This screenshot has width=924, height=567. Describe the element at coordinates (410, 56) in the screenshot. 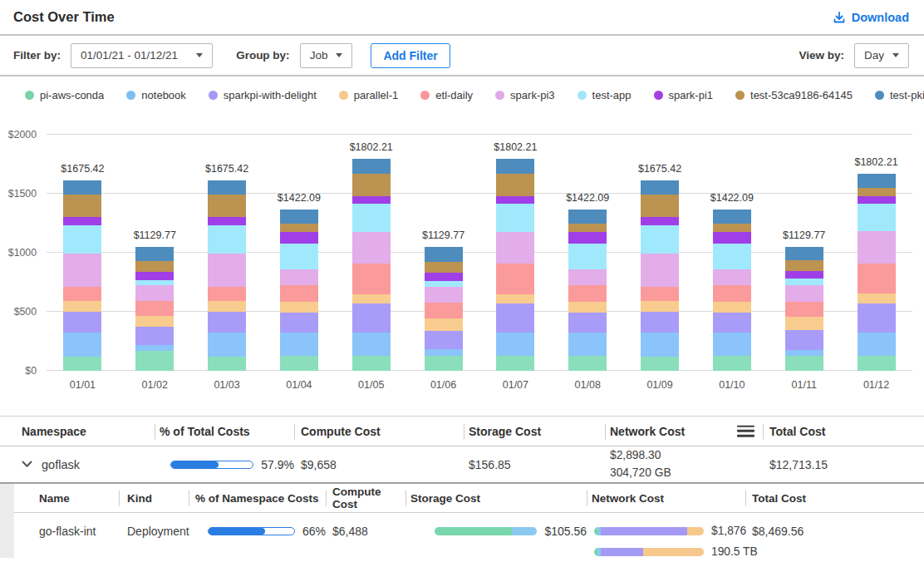

I see `add-filter-button: Add Filter` at that location.